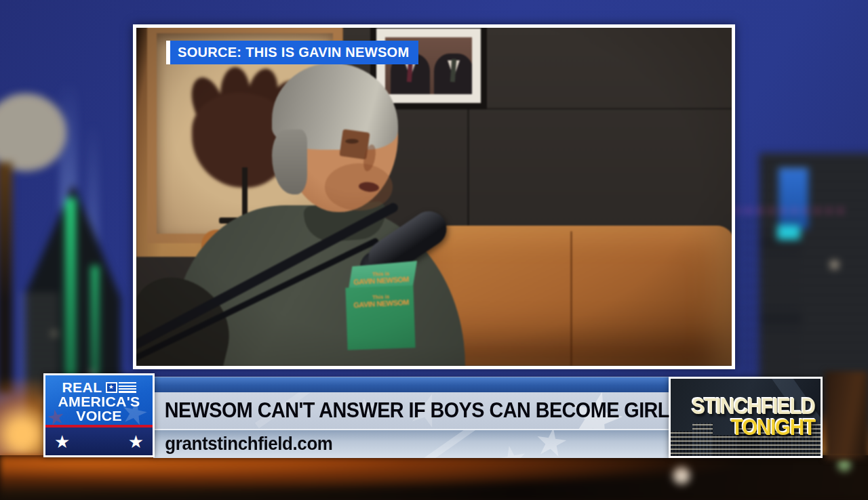  Describe the element at coordinates (81, 388) in the screenshot. I see `network-logo-line1: REAL` at that location.